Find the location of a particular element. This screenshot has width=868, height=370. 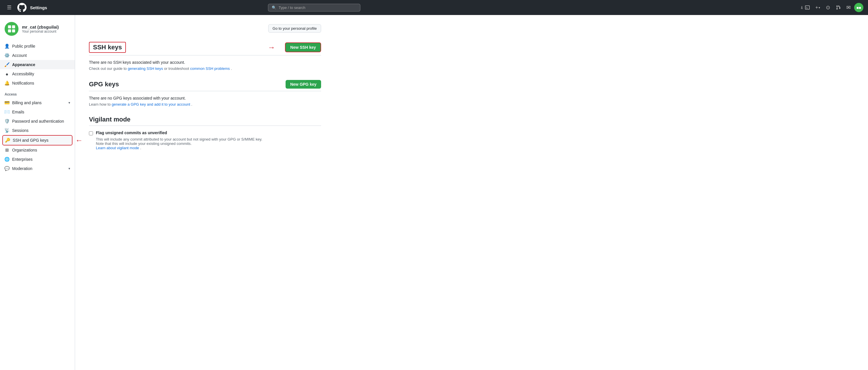

issues-button: ⊙ is located at coordinates (828, 7).